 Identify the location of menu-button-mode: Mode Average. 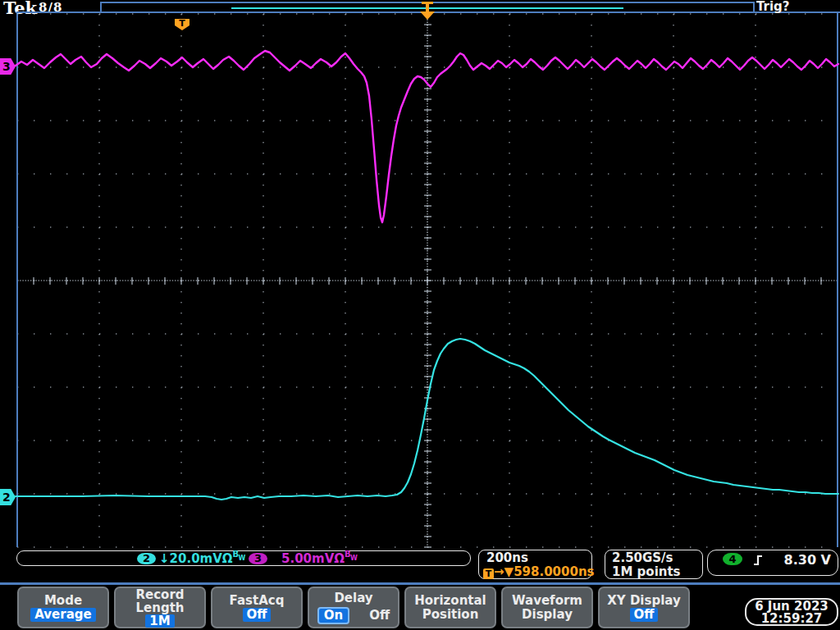
(63, 607).